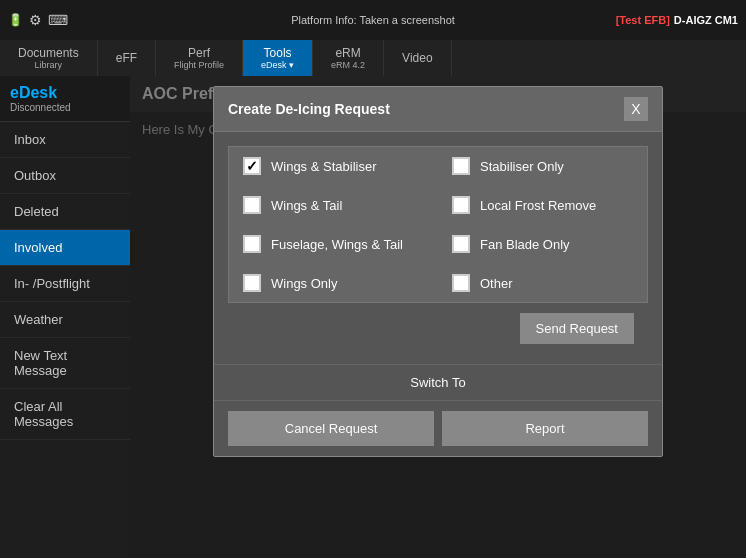 This screenshot has width=746, height=558. What do you see at coordinates (278, 58) in the screenshot?
I see `tab-tools: Tools eDesk ▾` at bounding box center [278, 58].